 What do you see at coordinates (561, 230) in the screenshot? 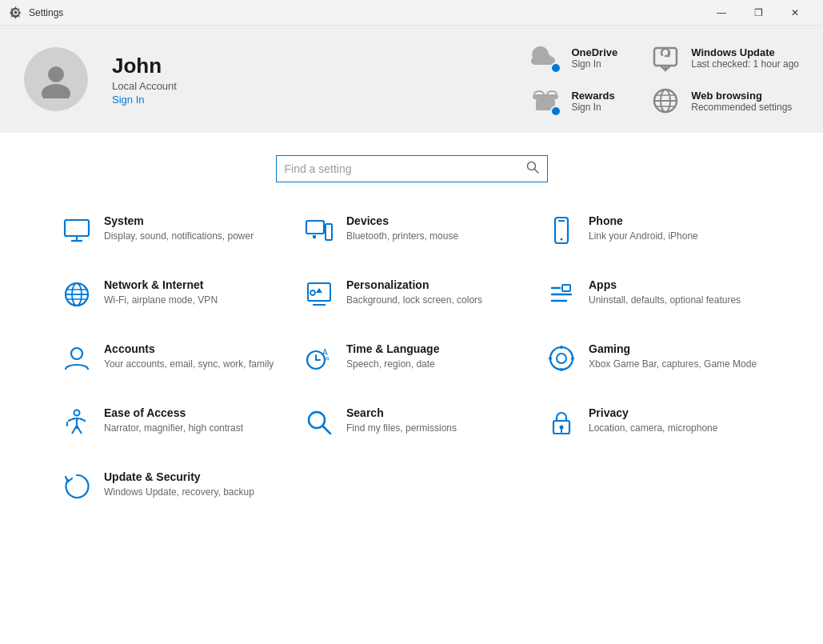
I see `phone-icon` at bounding box center [561, 230].